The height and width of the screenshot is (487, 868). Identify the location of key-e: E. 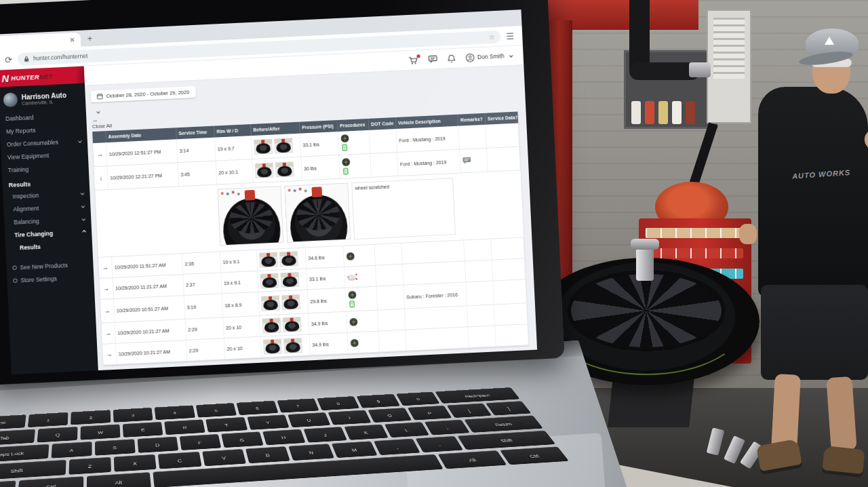
(143, 430).